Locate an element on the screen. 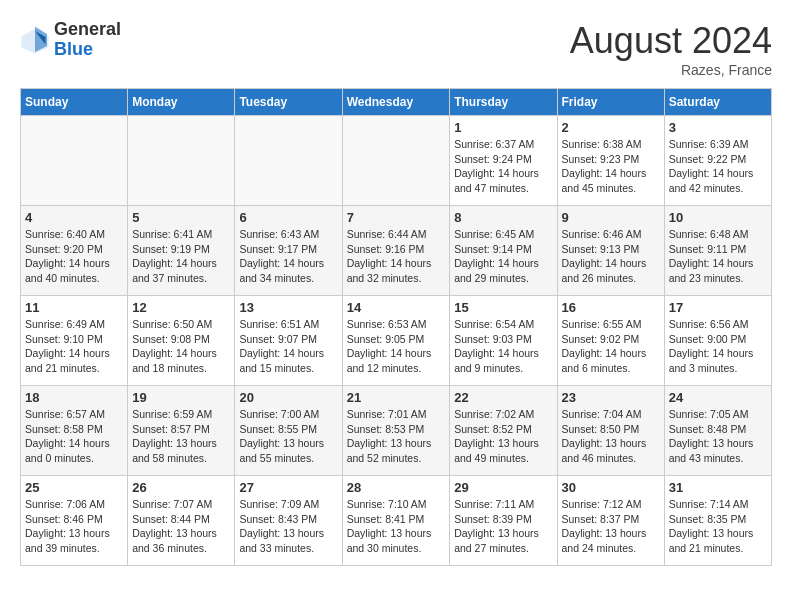 This screenshot has width=792, height=612. day-info: Sunrise: 7:01 AMSunset: 8:53 PMDaylight:… is located at coordinates (396, 436).